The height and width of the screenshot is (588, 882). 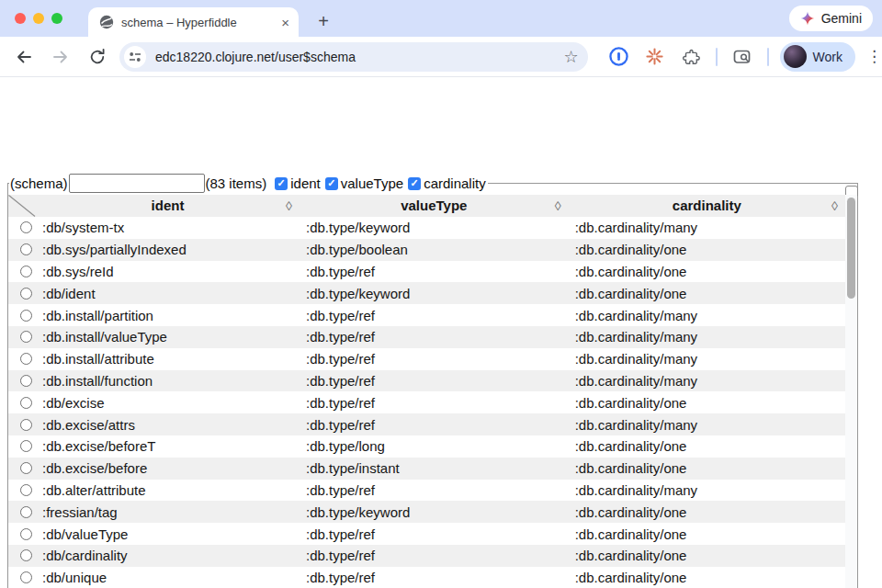 What do you see at coordinates (441, 57) in the screenshot?
I see `browser-toolbar: edc18220.clojure.net/user$schema ☆` at bounding box center [441, 57].